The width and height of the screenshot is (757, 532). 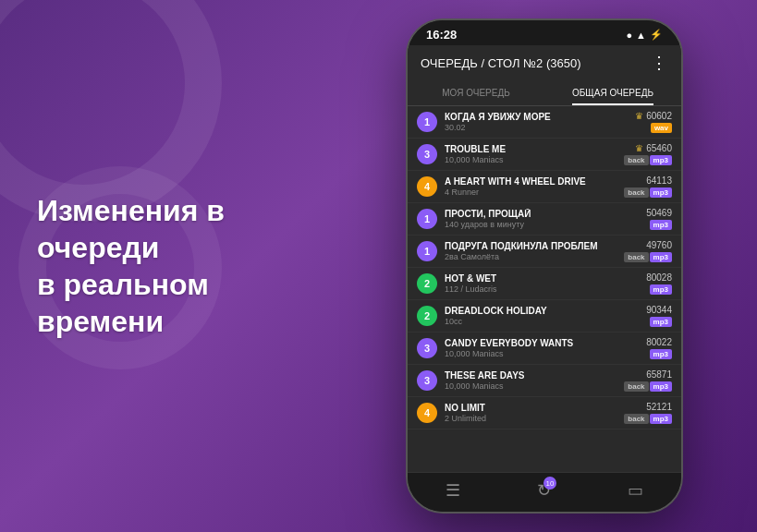 What do you see at coordinates (166, 266) in the screenshot?
I see `hero-text: Изменения в очереди в реальном времени` at bounding box center [166, 266].